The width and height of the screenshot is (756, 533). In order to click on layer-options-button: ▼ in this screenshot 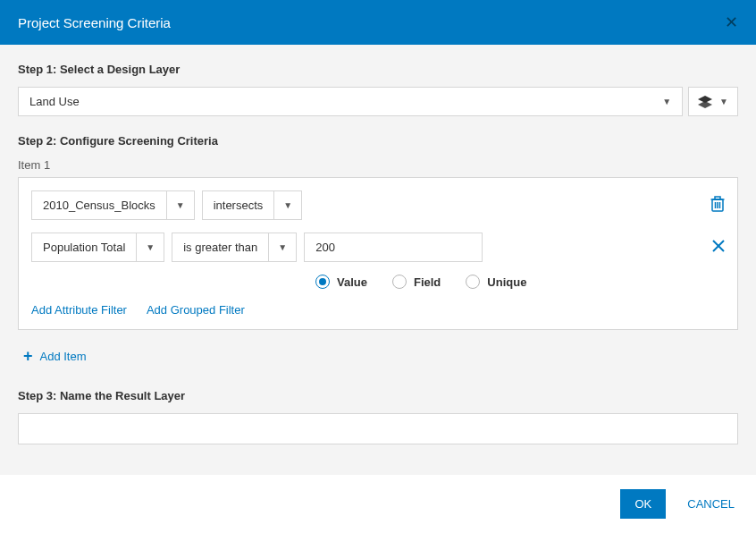, I will do `click(713, 102)`.